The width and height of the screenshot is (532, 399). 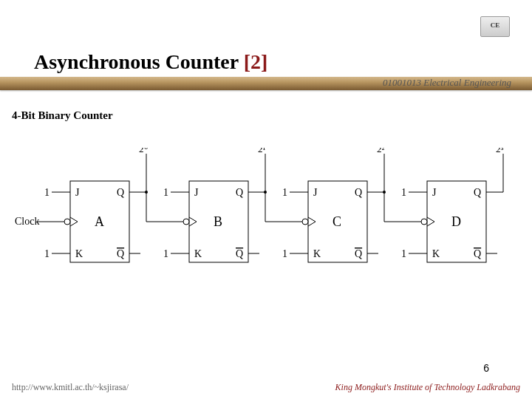 I want to click on svg-text: 2², so click(x=381, y=151).